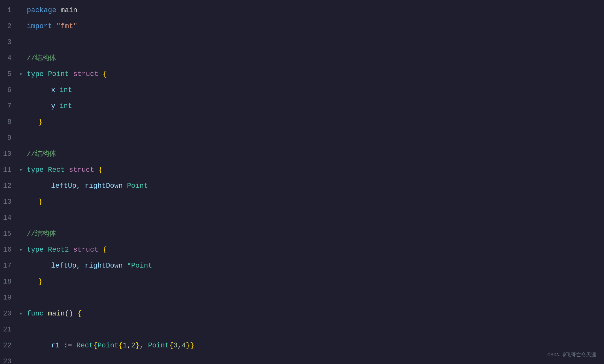 This screenshot has width=604, height=364. Describe the element at coordinates (10, 27) in the screenshot. I see `line-number: 2` at that location.